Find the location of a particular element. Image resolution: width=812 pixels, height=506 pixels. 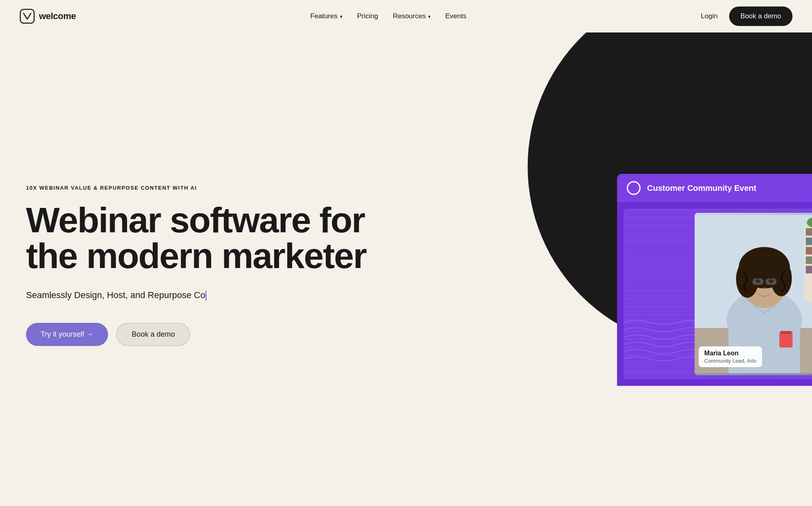

webinar-ui-mockup: Customer Community Event is located at coordinates (715, 280).